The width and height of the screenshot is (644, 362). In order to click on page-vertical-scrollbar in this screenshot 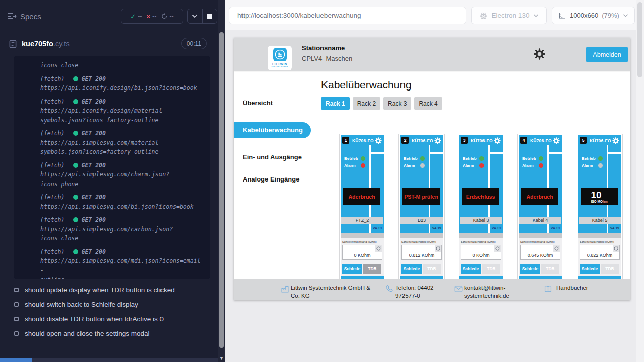, I will do `click(640, 181)`.